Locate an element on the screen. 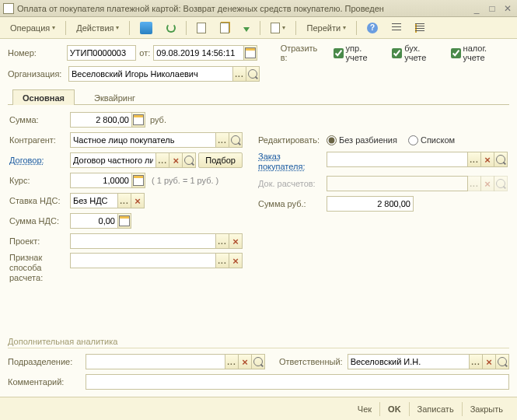  docrasch-search-button is located at coordinates (501, 184).